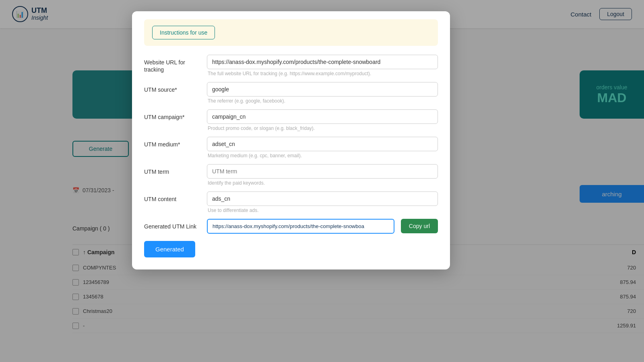 This screenshot has width=644, height=362. Describe the element at coordinates (322, 144) in the screenshot. I see `utm-medium-input` at that location.